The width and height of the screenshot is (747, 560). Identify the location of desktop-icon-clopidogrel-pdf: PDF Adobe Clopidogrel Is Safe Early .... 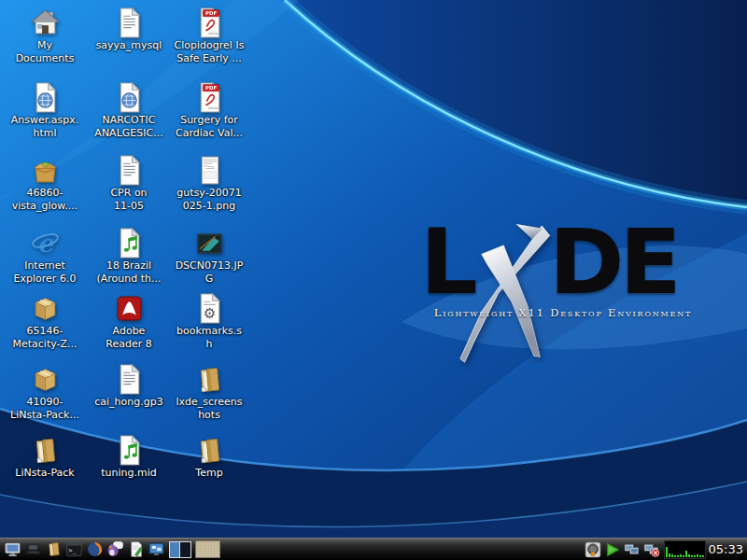
(209, 36).